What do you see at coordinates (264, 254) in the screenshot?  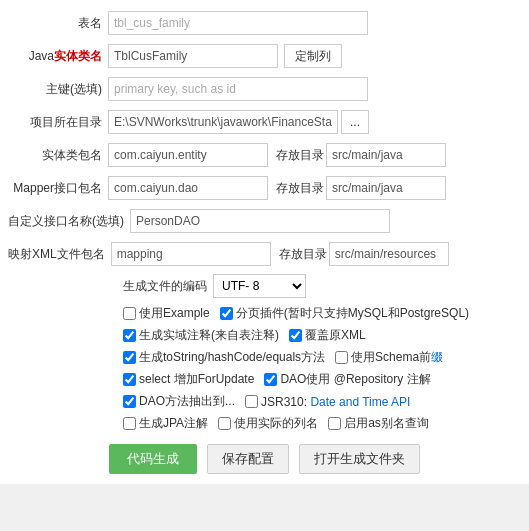 I see `mapping-xml-row: 映射XML文件包名 存放目录` at bounding box center [264, 254].